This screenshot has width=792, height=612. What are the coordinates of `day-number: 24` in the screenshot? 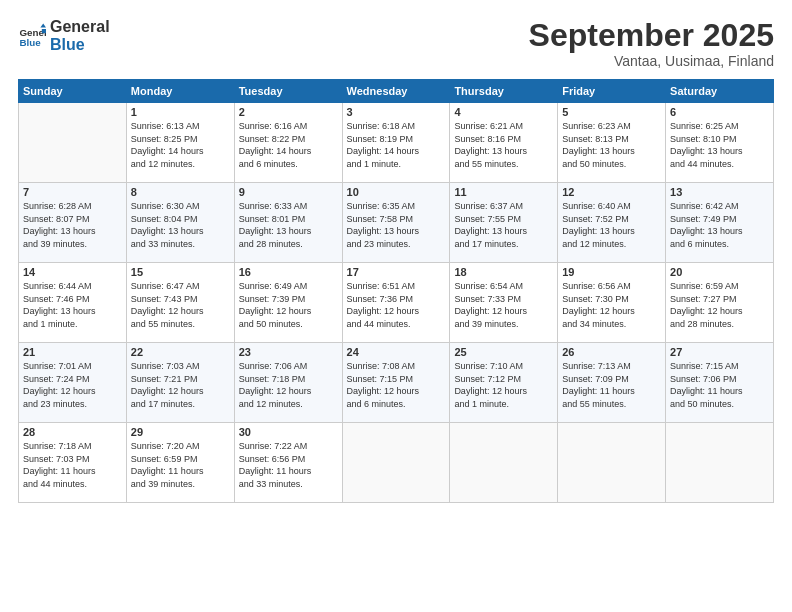 It's located at (396, 352).